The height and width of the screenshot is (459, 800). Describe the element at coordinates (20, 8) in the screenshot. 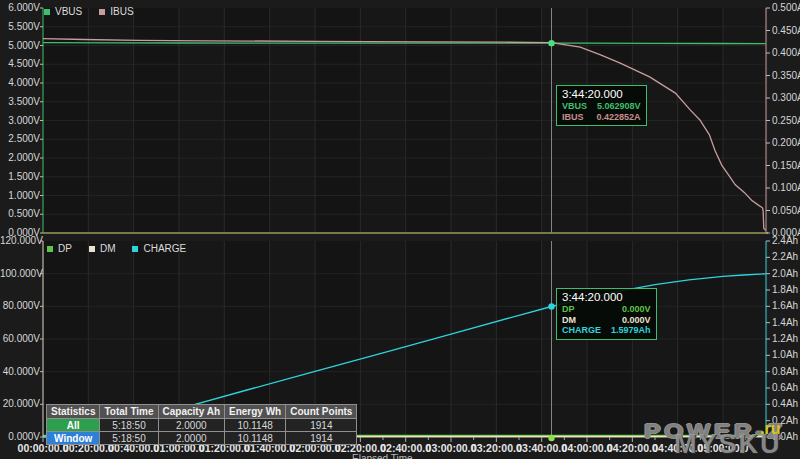

I see `y-axis-left-tick: 6.000V` at that location.